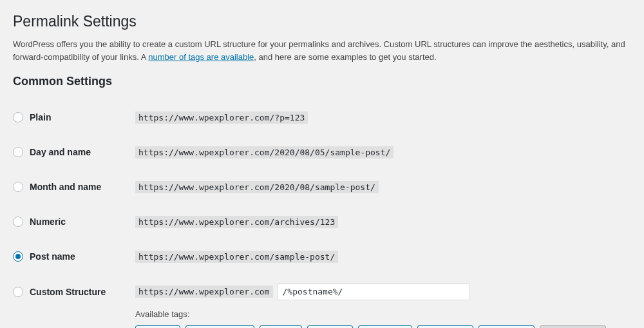 Image resolution: width=644 pixels, height=328 pixels. Describe the element at coordinates (380, 314) in the screenshot. I see `available-tags-label: Available tags:` at that location.